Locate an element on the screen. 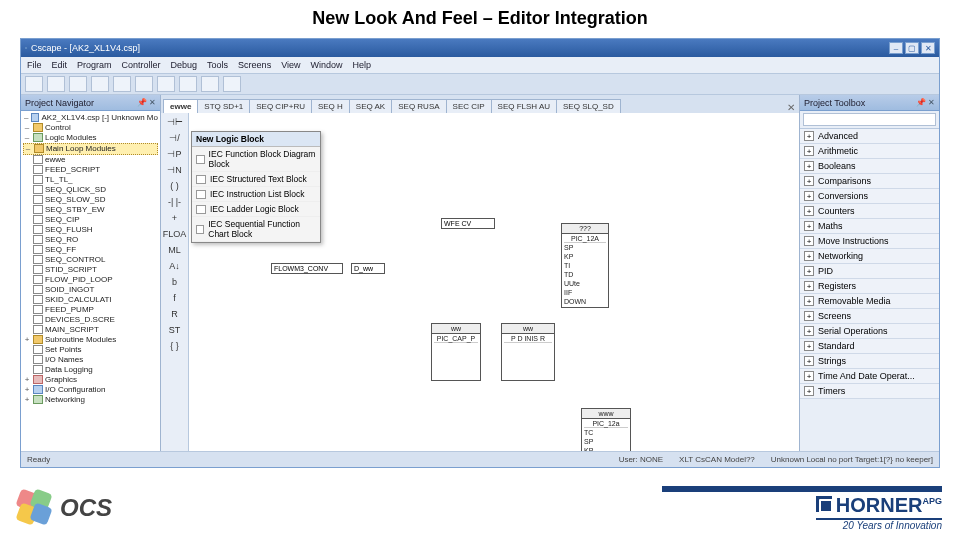  menu-edit: Edit is located at coordinates (60, 65).